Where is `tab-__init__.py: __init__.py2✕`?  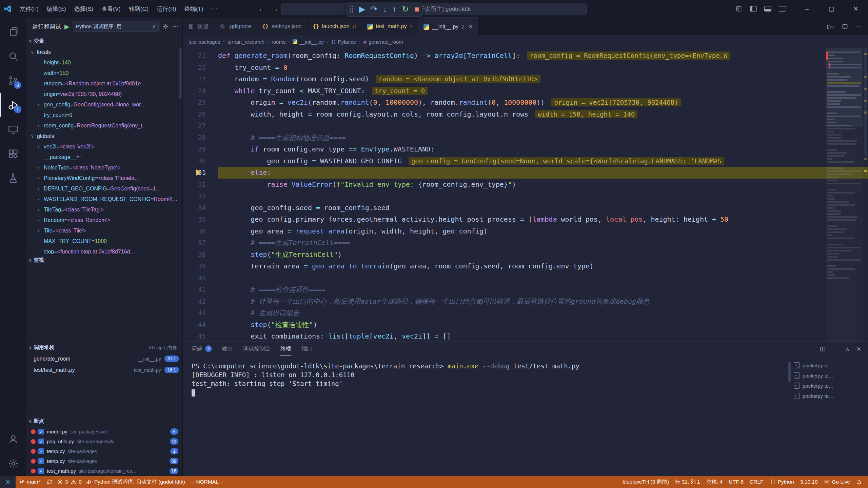
tab-__init__.py: __init__.py2✕ is located at coordinates (448, 26).